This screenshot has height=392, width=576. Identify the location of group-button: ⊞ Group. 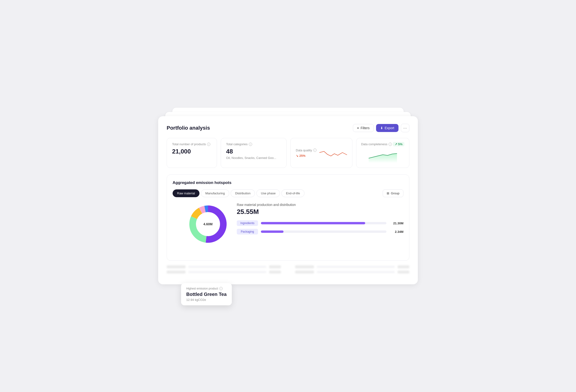
(393, 193).